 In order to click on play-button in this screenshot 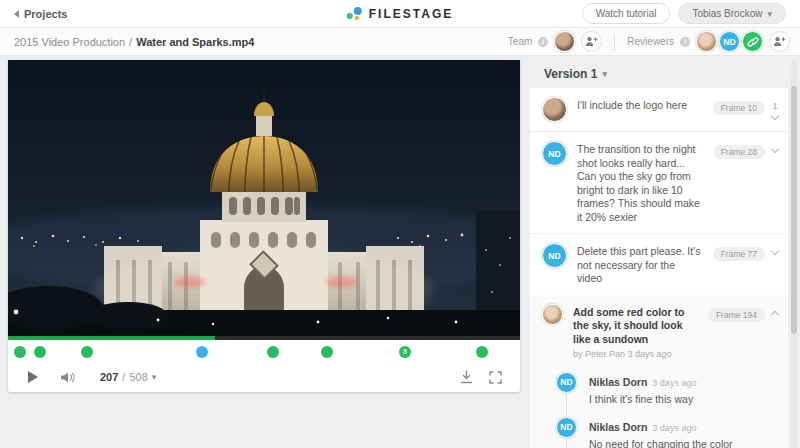, I will do `click(33, 377)`.